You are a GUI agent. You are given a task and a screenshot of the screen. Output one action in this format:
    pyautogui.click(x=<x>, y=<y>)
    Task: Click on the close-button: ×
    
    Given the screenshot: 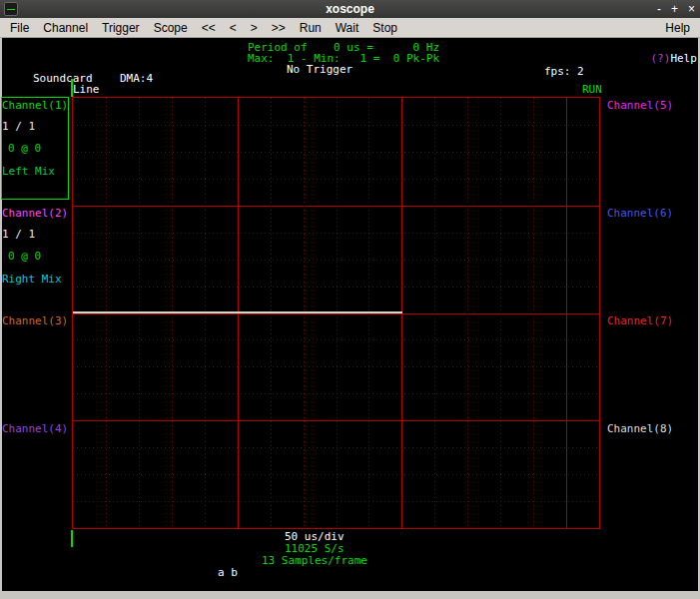 What is the action you would take?
    pyautogui.click(x=691, y=9)
    